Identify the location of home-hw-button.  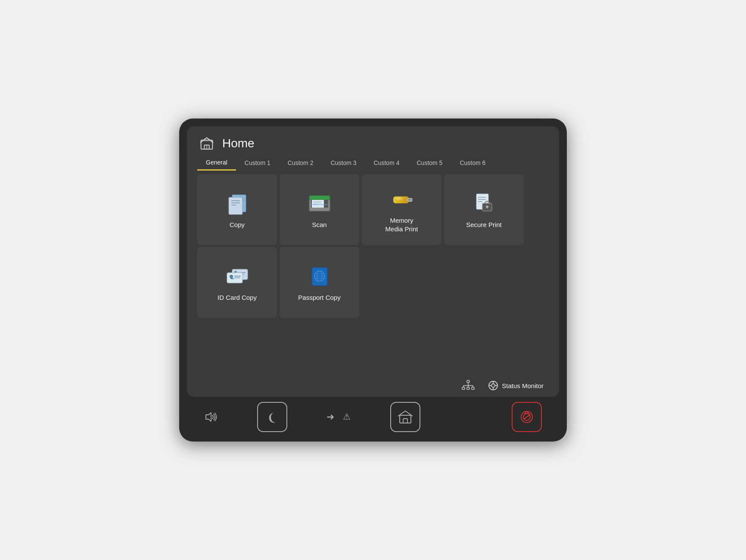
(405, 417).